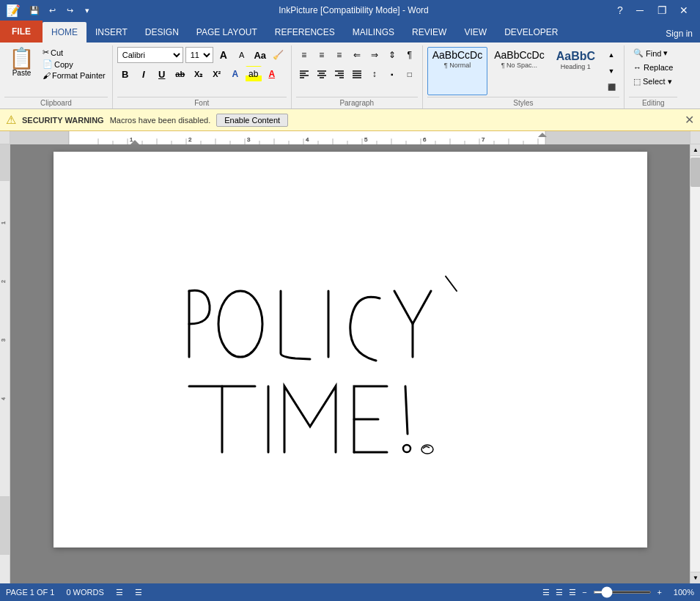 The width and height of the screenshot is (700, 601). What do you see at coordinates (695, 150) in the screenshot?
I see `scroll-up-button: ▲` at bounding box center [695, 150].